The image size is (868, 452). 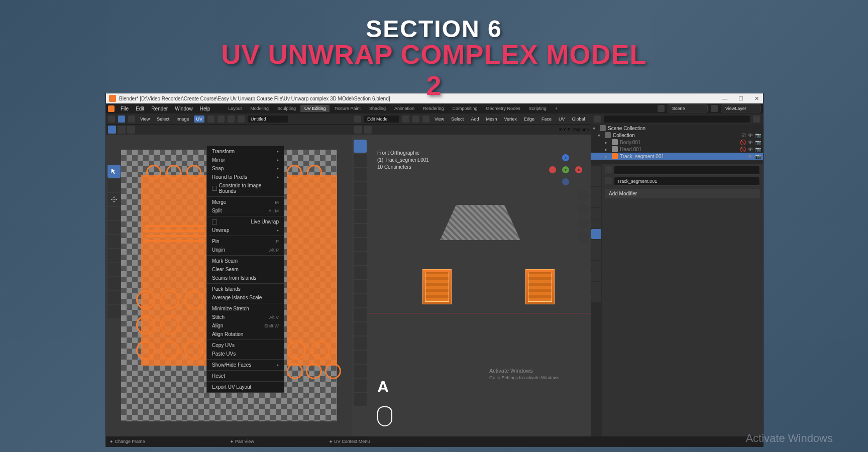 What do you see at coordinates (114, 312) in the screenshot?
I see `tool-pinch` at bounding box center [114, 312].